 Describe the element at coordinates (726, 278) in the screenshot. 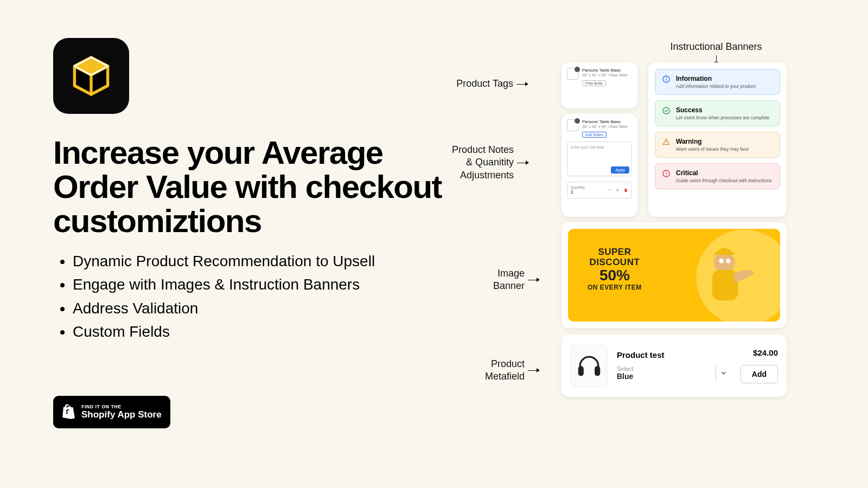

I see `person-pointing-icon` at that location.